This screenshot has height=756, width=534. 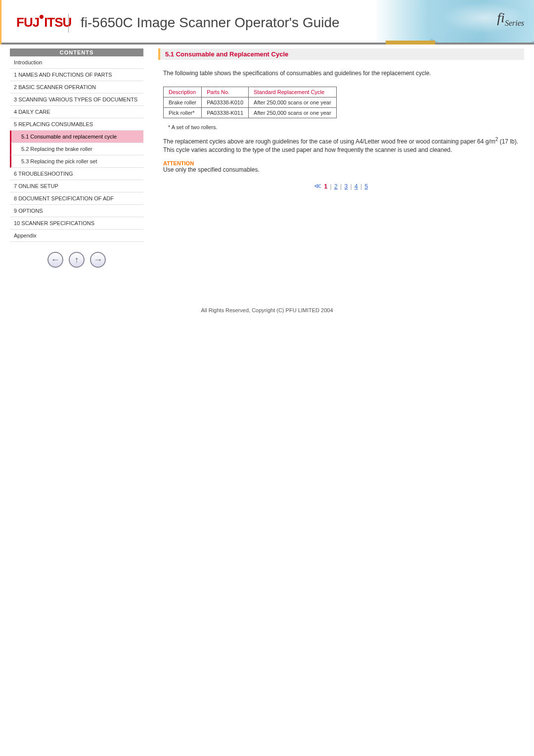 What do you see at coordinates (77, 75) in the screenshot?
I see `nav-chapter-1: 1 NAMES AND FUNCTIONS OF PARTS` at bounding box center [77, 75].